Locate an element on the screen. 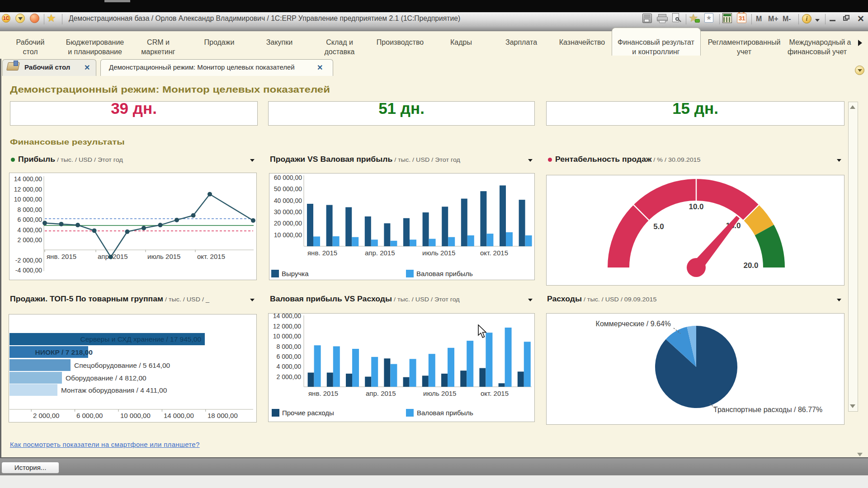 This screenshot has width=868, height=488. svg-text: Монтаж оборудования / 4 411,00 is located at coordinates (114, 390).